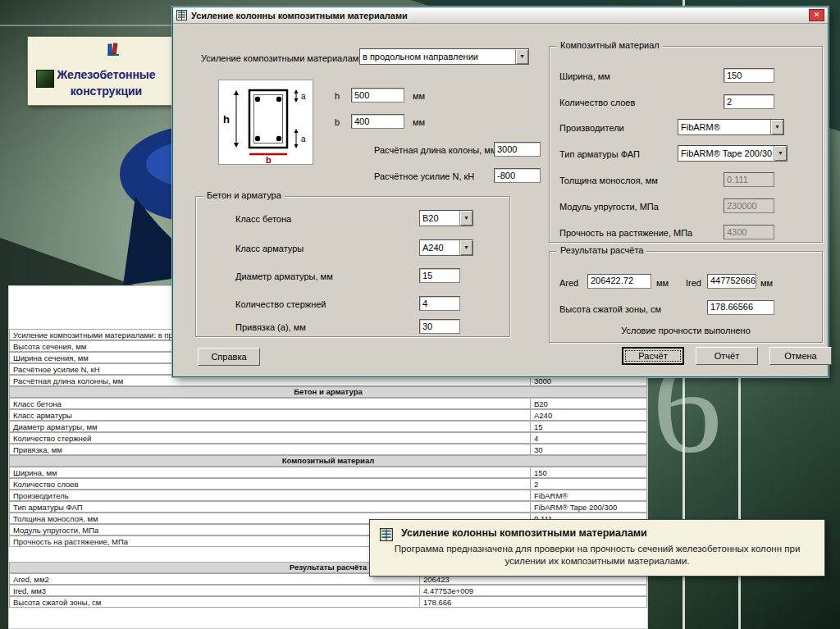  Describe the element at coordinates (271, 403) in the screenshot. I see `row-label: Класс бетона` at that location.